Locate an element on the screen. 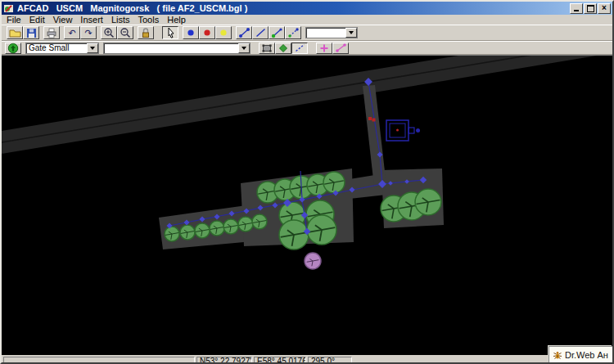  taxiway-name-value is located at coordinates (326, 33).